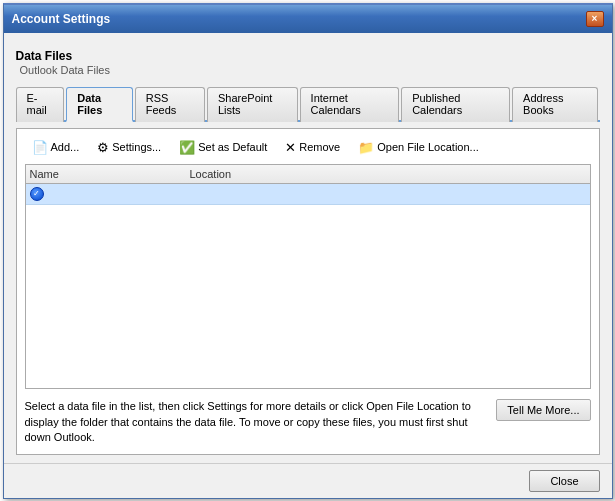  I want to click on close-window-button: ×, so click(595, 19).